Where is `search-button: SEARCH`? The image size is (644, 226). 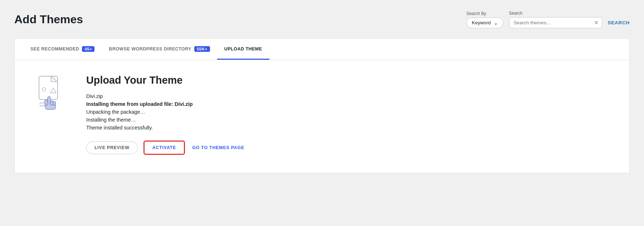
search-button: SEARCH is located at coordinates (619, 24).